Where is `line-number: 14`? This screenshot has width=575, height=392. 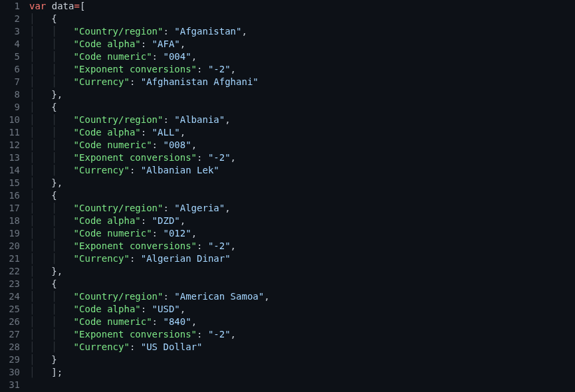
line-number: 14 is located at coordinates (12, 170).